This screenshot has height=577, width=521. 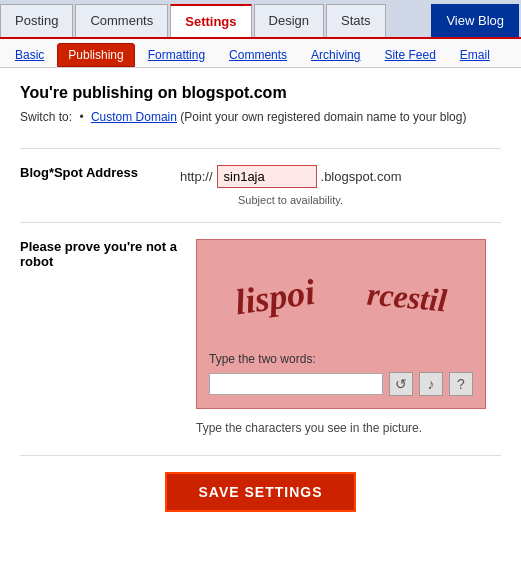 I want to click on top-nav: Posting Comments Settings Design Stats V…, so click(x=260, y=20).